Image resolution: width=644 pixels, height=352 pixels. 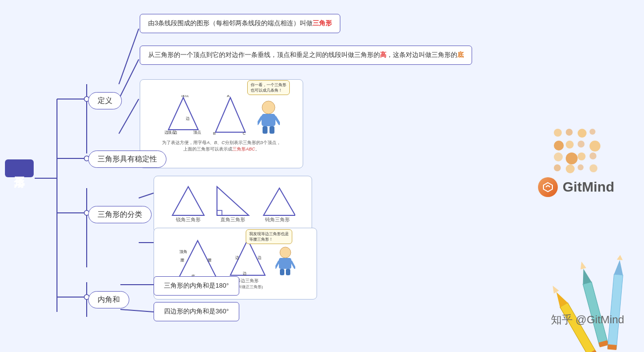 I want to click on angle-sum-360: 四边形的内角和是360°, so click(x=196, y=312).